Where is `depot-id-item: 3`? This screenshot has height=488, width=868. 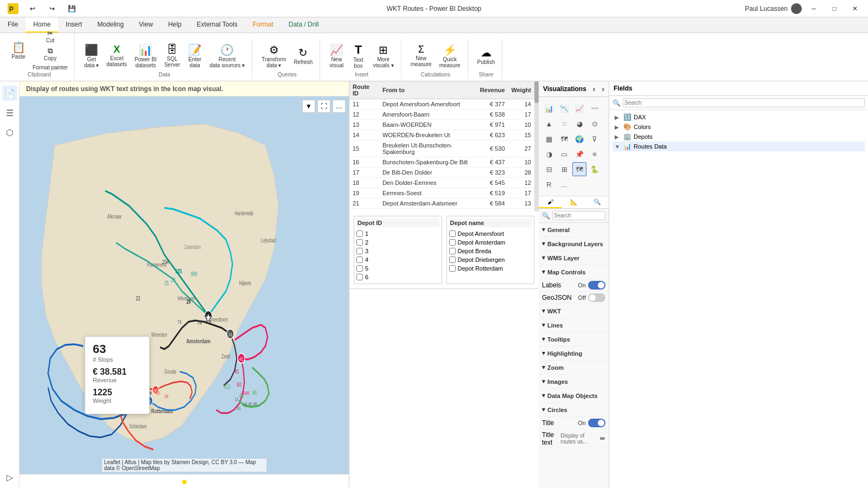
depot-id-item: 3 is located at coordinates (398, 251).